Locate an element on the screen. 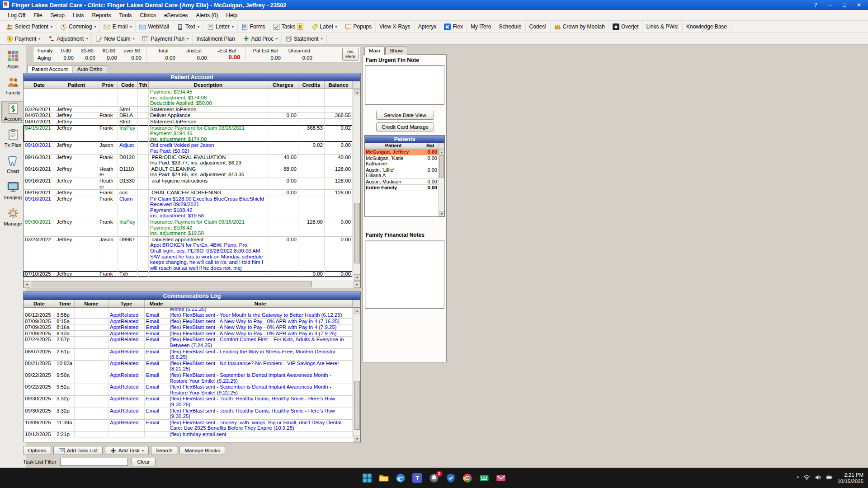  menu-lists: Lists is located at coordinates (79, 15).